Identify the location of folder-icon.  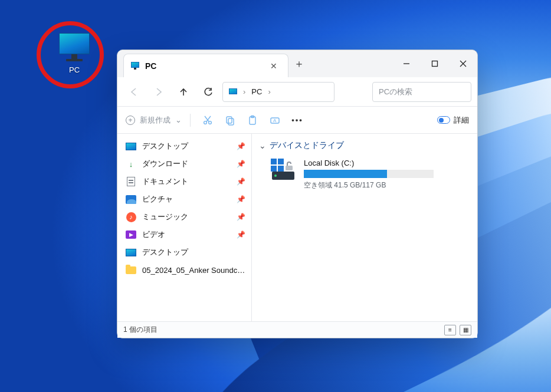
(131, 270).